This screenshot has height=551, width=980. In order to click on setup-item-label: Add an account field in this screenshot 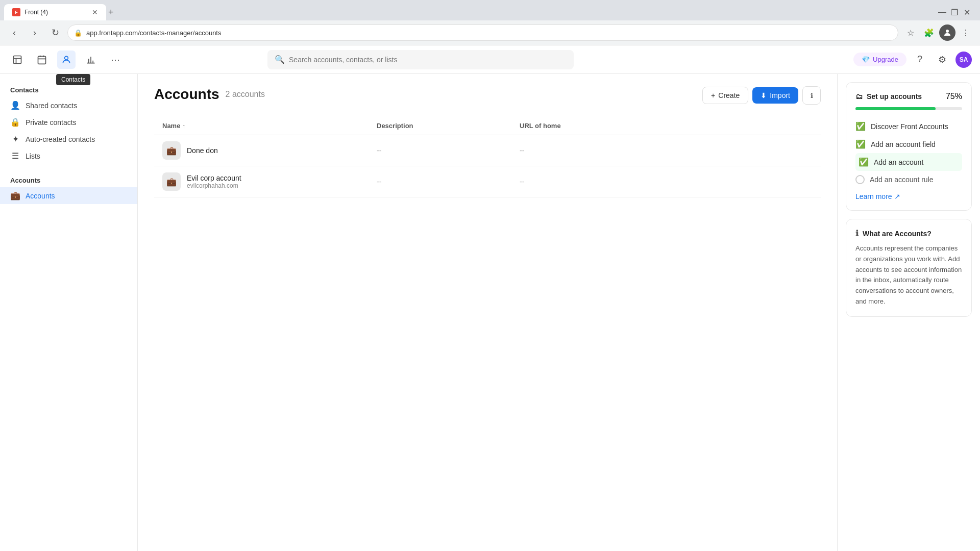, I will do `click(903, 144)`.